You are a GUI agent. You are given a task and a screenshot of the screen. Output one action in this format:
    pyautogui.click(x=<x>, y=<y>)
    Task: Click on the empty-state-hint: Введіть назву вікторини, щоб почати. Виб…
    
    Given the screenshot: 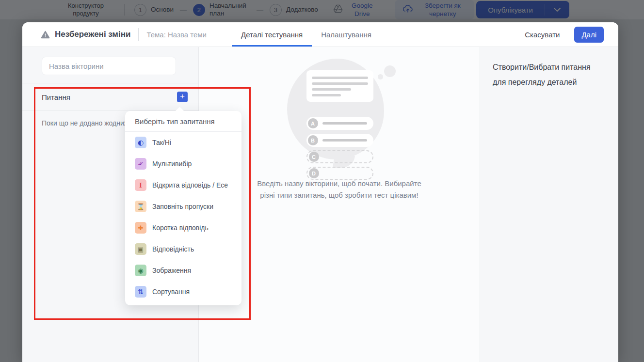 What is the action you would take?
    pyautogui.click(x=339, y=189)
    